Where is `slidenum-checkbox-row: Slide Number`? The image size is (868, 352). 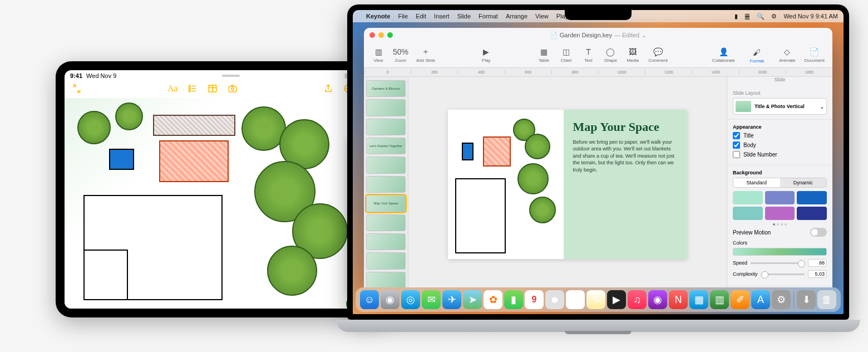
slidenum-checkbox-row: Slide Number is located at coordinates (780, 155).